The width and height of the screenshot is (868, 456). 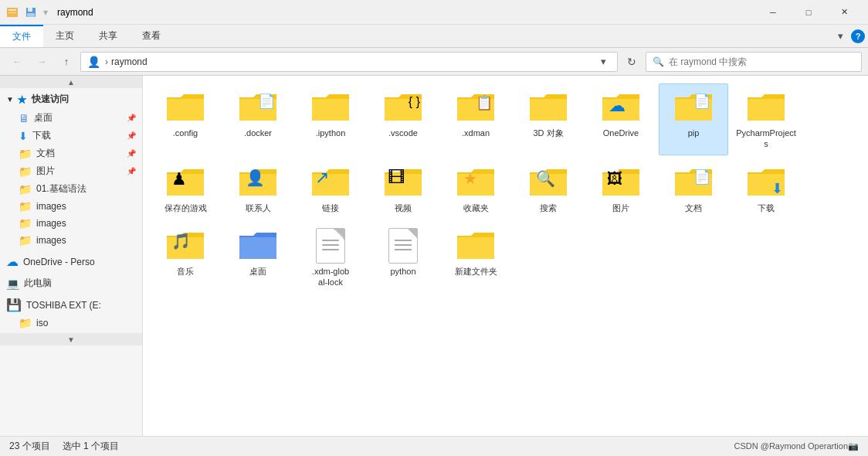 What do you see at coordinates (71, 172) in the screenshot?
I see `sidebar-item-pictures: 📁 图片 📌` at bounding box center [71, 172].